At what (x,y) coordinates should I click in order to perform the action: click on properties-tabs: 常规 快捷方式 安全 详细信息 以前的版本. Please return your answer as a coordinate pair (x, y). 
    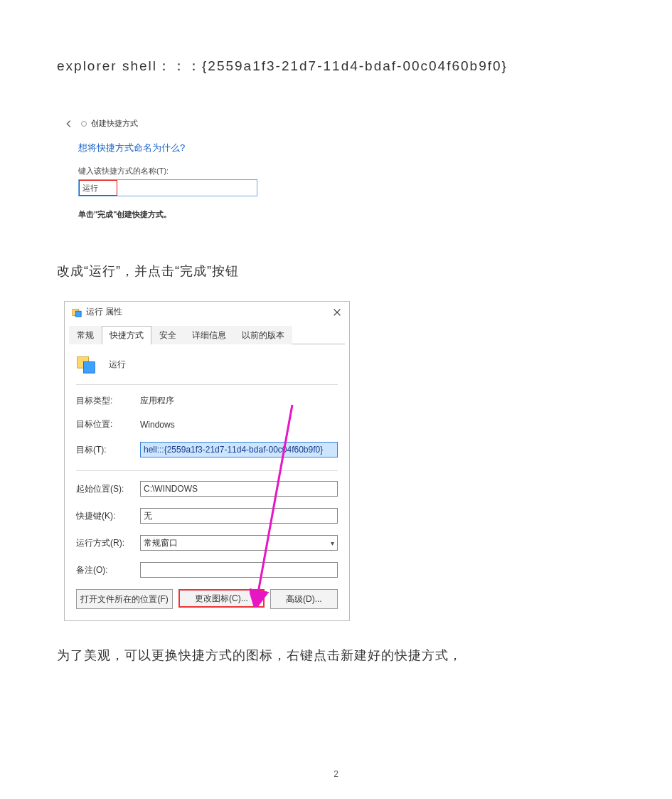
    Looking at the image, I should click on (207, 334).